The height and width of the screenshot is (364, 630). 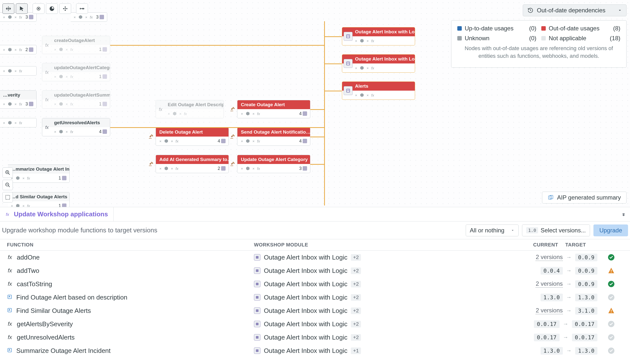 I want to click on target-tool-button, so click(x=38, y=8).